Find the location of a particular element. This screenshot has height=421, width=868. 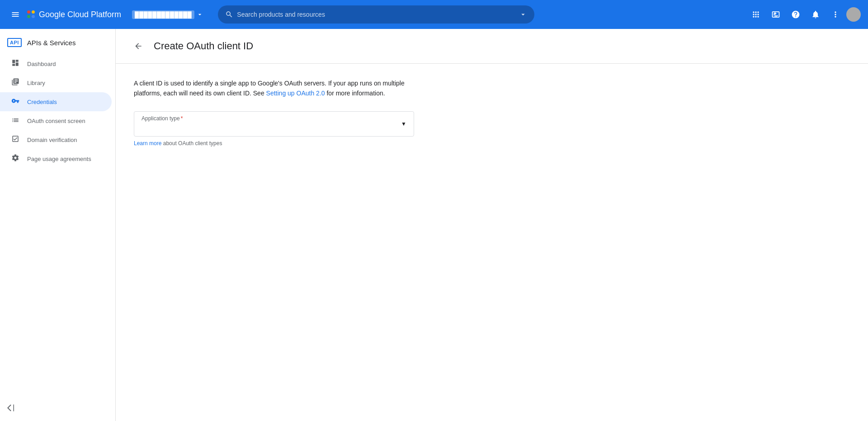

domain-verification-icon is located at coordinates (15, 140).